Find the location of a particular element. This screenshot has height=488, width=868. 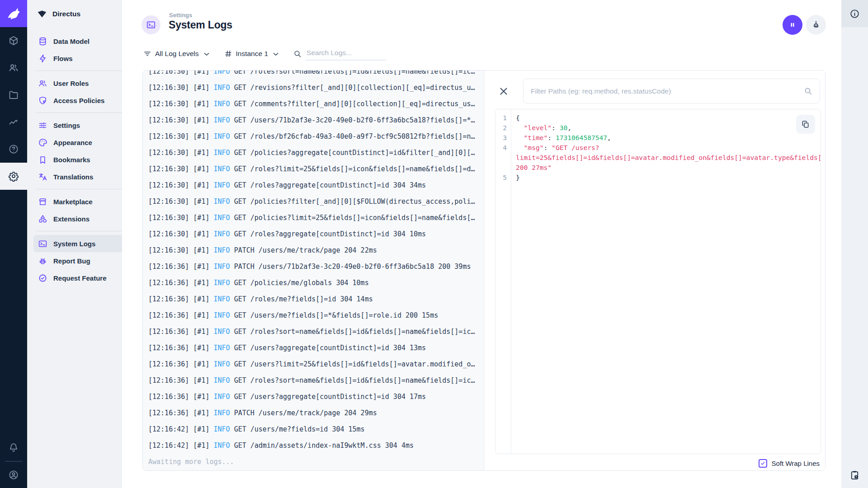

log-level-filter: All Log Levels is located at coordinates (176, 54).